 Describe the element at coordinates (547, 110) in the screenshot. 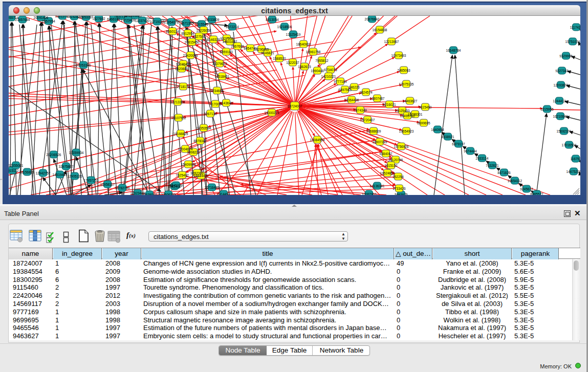

I see `svg-text: 3215955` at that location.